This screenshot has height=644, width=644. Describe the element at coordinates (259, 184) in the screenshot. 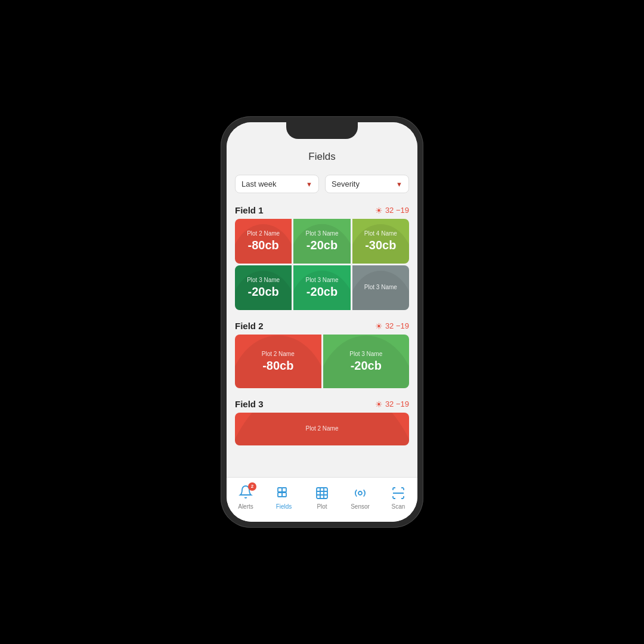

I see `time-filter-label: Last week` at that location.